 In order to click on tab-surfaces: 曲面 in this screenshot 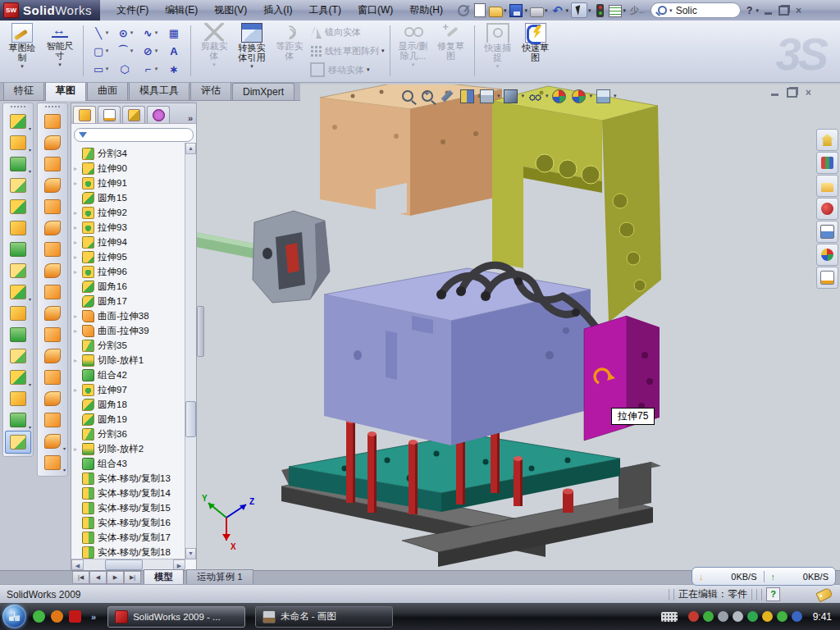, I will do `click(107, 90)`.